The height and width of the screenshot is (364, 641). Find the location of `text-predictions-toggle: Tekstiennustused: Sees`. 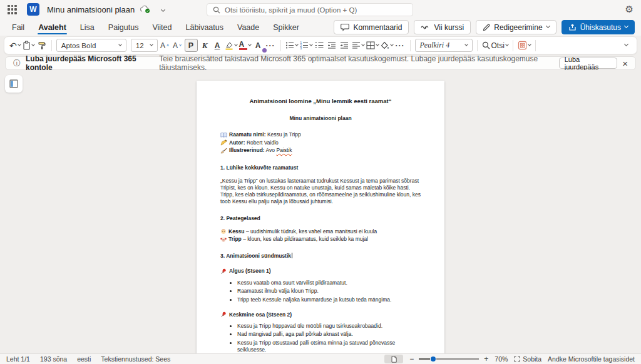

text-predictions-toggle: Tekstiennustused: Sees is located at coordinates (135, 359).